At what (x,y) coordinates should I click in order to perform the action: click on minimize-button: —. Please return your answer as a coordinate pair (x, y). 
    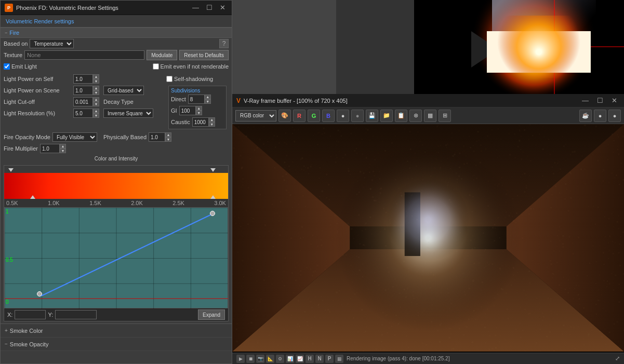
    Looking at the image, I should click on (195, 7).